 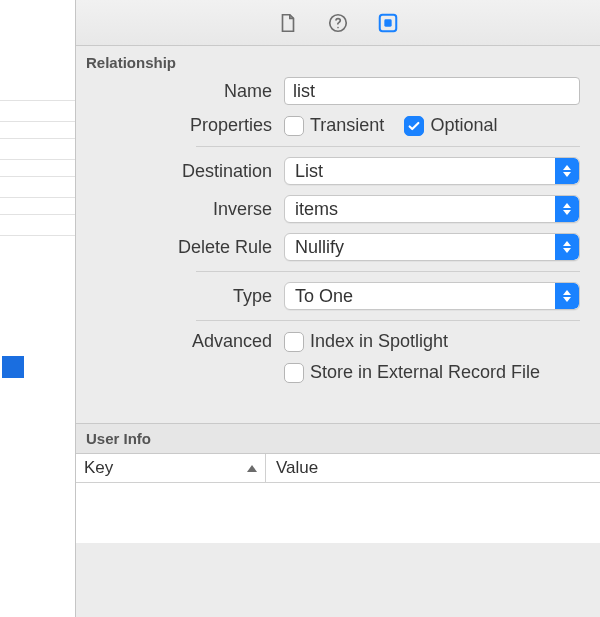 I want to click on source-list, so click(x=38, y=308).